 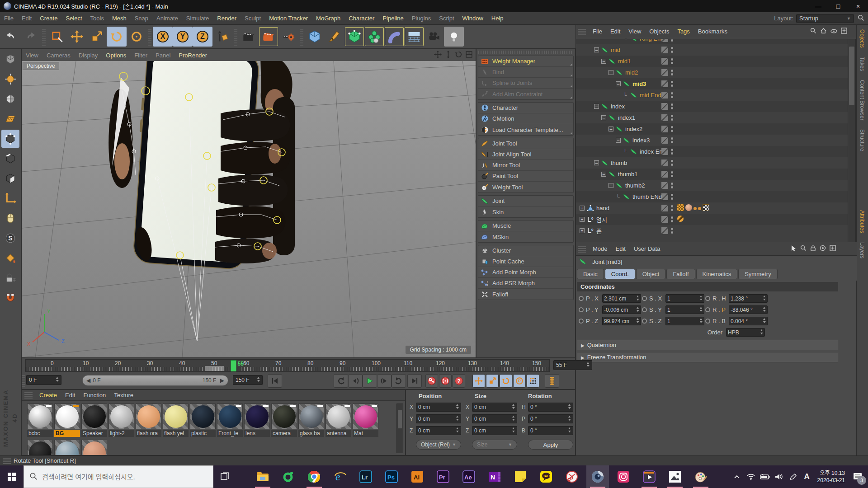 What do you see at coordinates (366, 477) in the screenshot?
I see `lightroom-taskbar-icon: Lr` at bounding box center [366, 477].